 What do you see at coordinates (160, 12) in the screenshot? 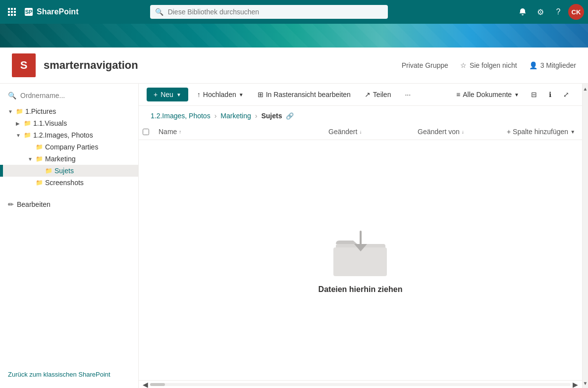
I see `search-icon: 🔍` at bounding box center [160, 12].